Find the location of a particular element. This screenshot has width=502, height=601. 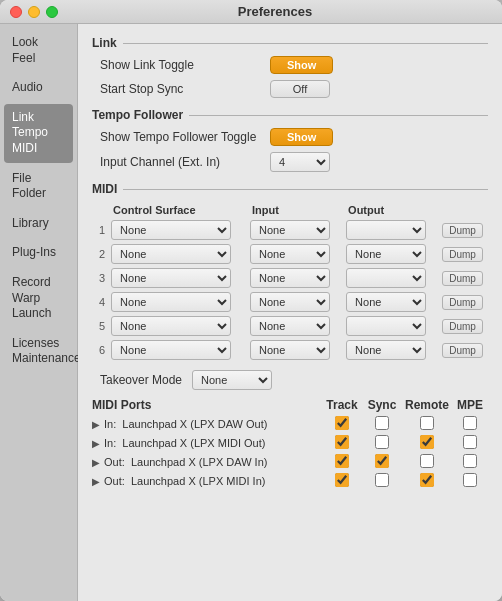

sidebar-item-record-warp-launch: Record Warp Launch is located at coordinates (38, 298).